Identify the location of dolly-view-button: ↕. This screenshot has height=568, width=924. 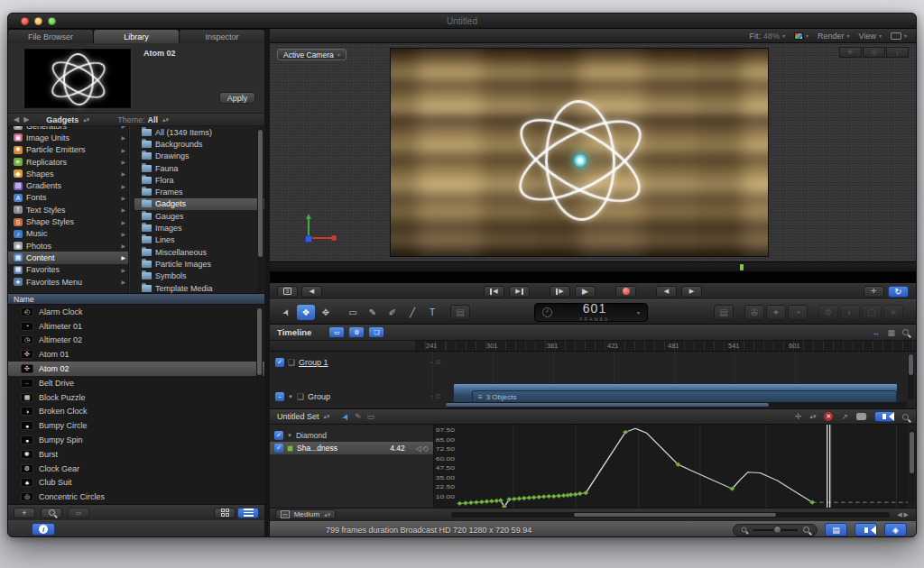
(897, 52).